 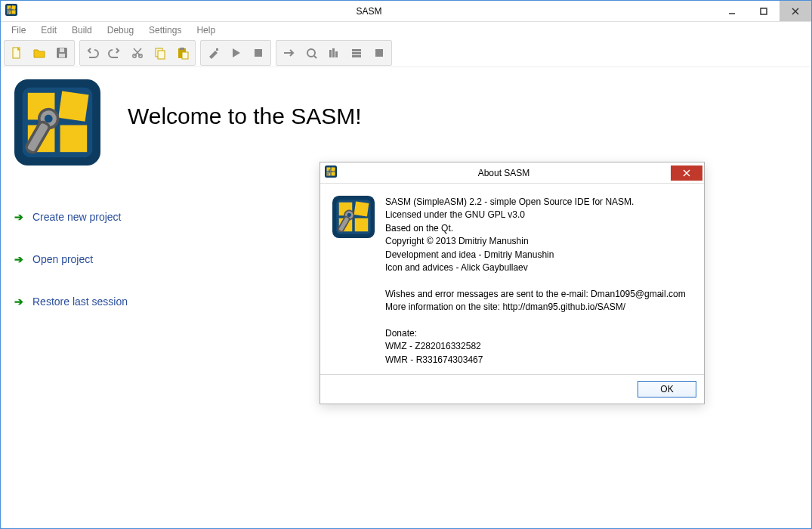 What do you see at coordinates (764, 11) in the screenshot?
I see `window-controls` at bounding box center [764, 11].